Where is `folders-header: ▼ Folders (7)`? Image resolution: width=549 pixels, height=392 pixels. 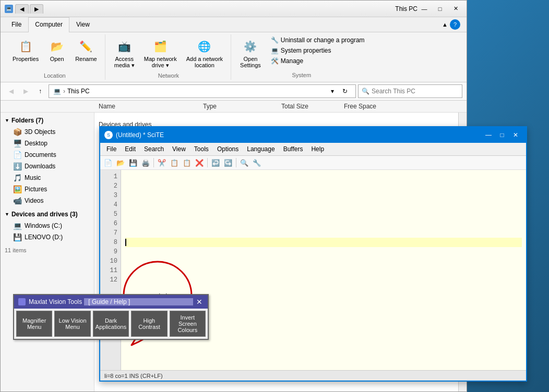
folders-header: ▼ Folders (7) is located at coordinates (47, 120).